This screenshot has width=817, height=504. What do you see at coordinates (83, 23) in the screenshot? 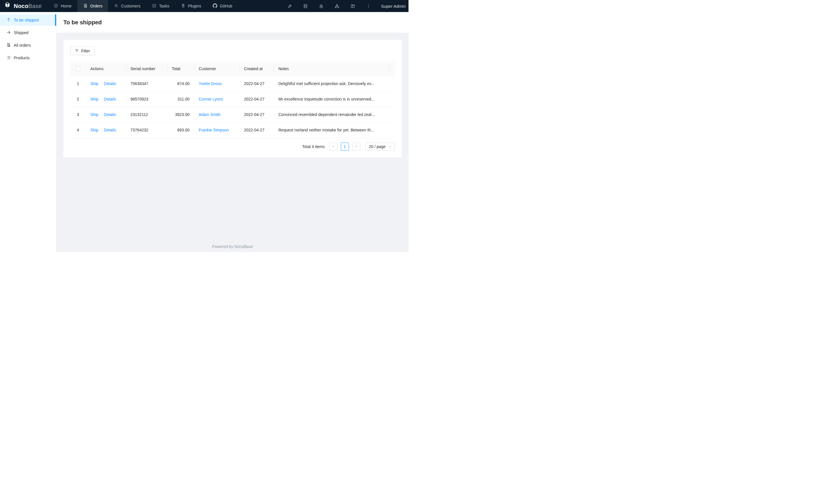
I see `page-title: To be shipped` at bounding box center [83, 23].